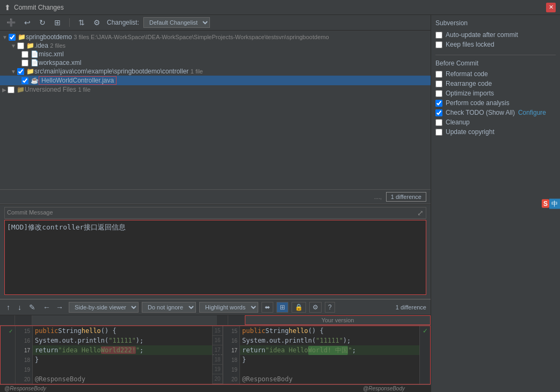  Describe the element at coordinates (122, 341) in the screenshot. I see `code-line: System.out.println( "11111" );` at that location.